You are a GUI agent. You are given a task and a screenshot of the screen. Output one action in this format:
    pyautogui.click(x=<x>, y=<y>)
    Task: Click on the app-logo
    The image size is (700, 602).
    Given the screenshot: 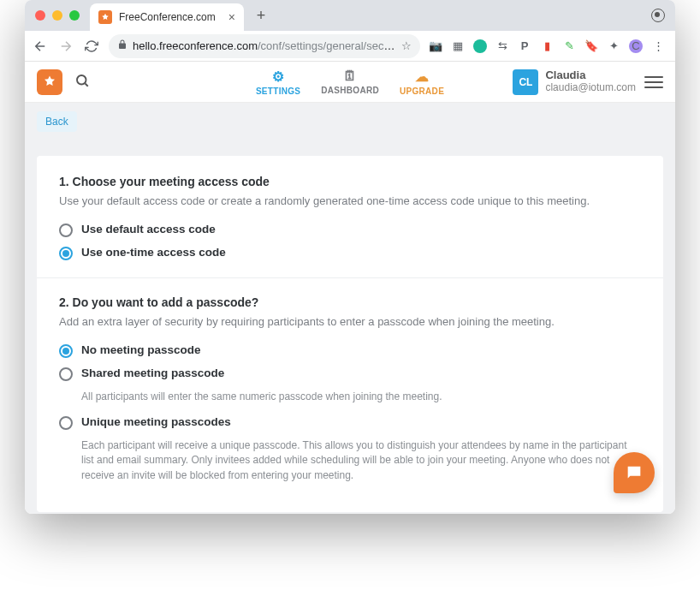 What is the action you would take?
    pyautogui.click(x=50, y=82)
    